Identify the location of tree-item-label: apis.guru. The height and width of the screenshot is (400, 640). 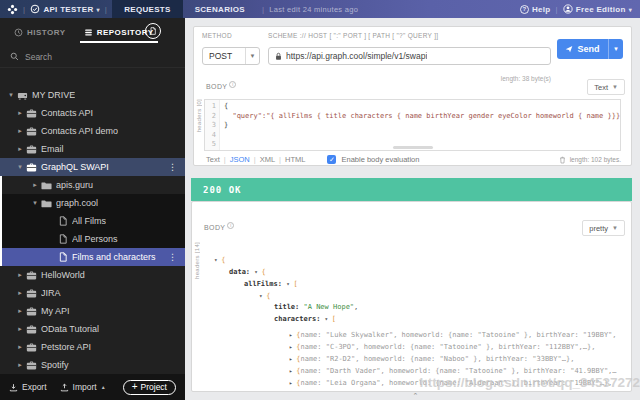
(74, 185).